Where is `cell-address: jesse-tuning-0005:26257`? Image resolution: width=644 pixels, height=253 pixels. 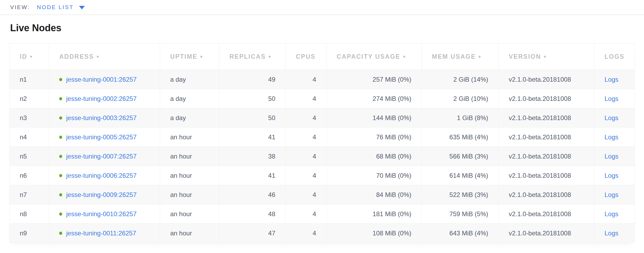 cell-address: jesse-tuning-0005:26257 is located at coordinates (105, 137).